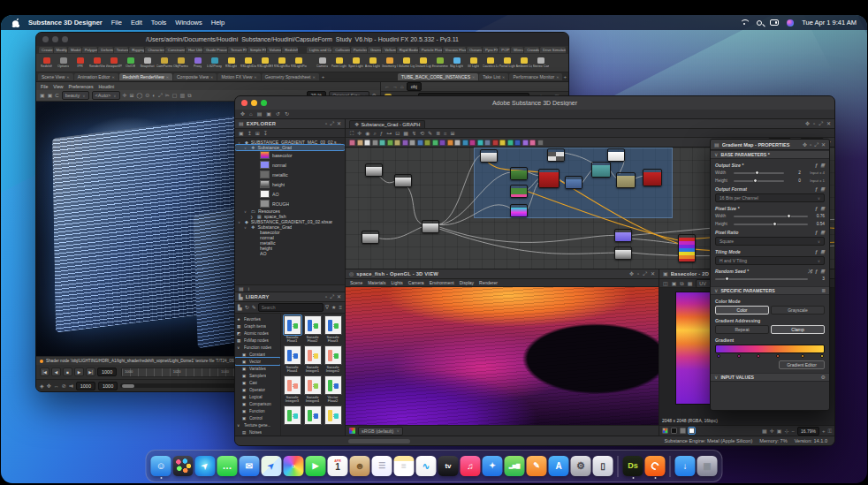  I want to click on playbar-icon: ✥, so click(49, 386).